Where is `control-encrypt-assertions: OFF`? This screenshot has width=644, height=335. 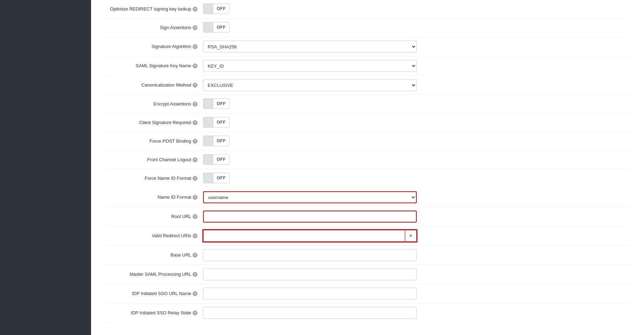
control-encrypt-assertions: OFF is located at coordinates (310, 104).